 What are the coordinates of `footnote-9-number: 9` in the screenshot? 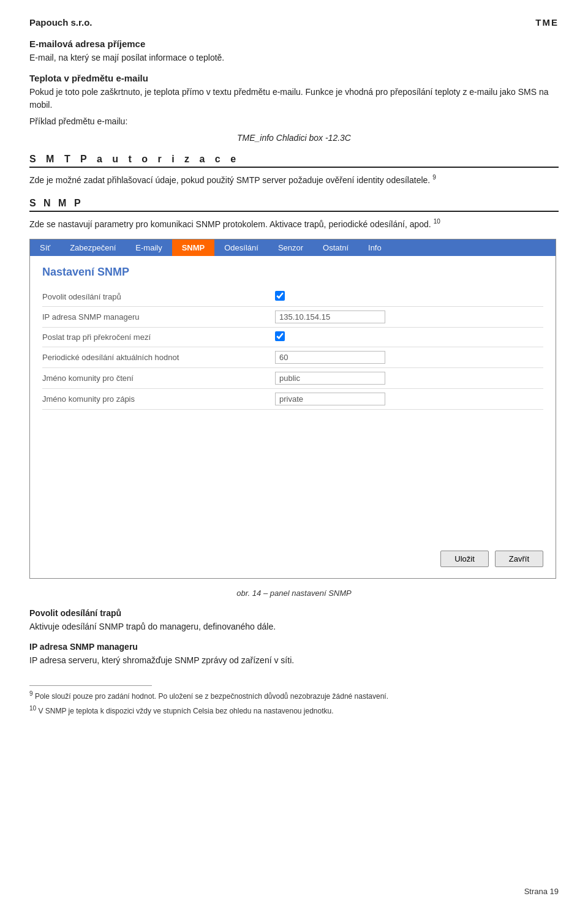 It's located at (31, 693).